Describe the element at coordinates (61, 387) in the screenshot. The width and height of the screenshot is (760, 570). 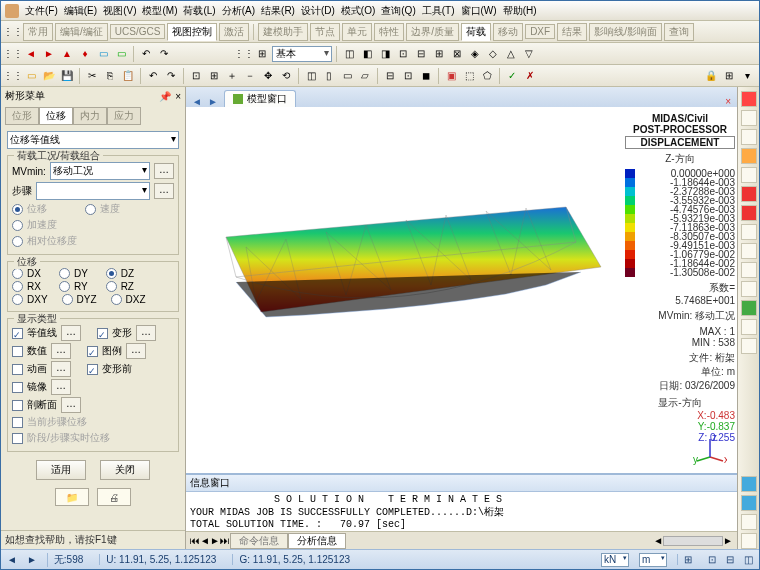
I see `mirror-opt: …` at that location.